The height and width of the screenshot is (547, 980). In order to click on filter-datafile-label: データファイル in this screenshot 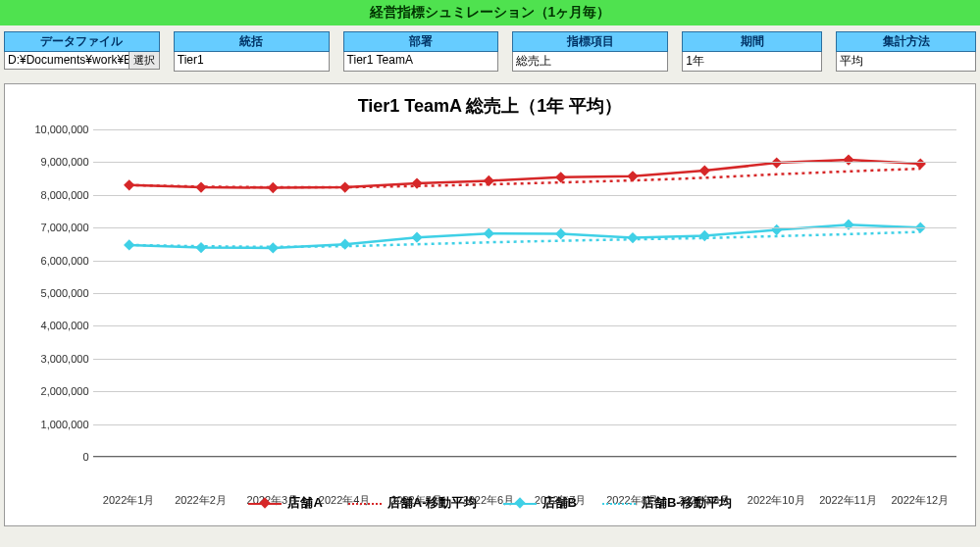, I will do `click(82, 41)`.